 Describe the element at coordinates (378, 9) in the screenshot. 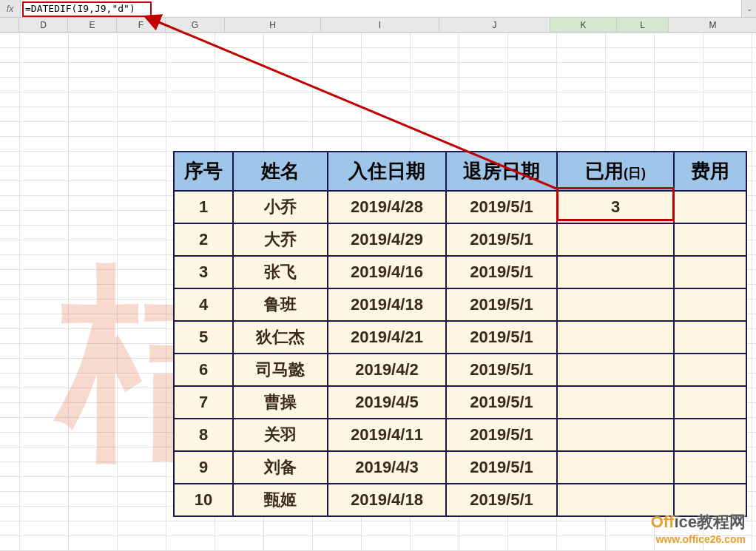

I see `formula-bar: fx ⌄` at that location.